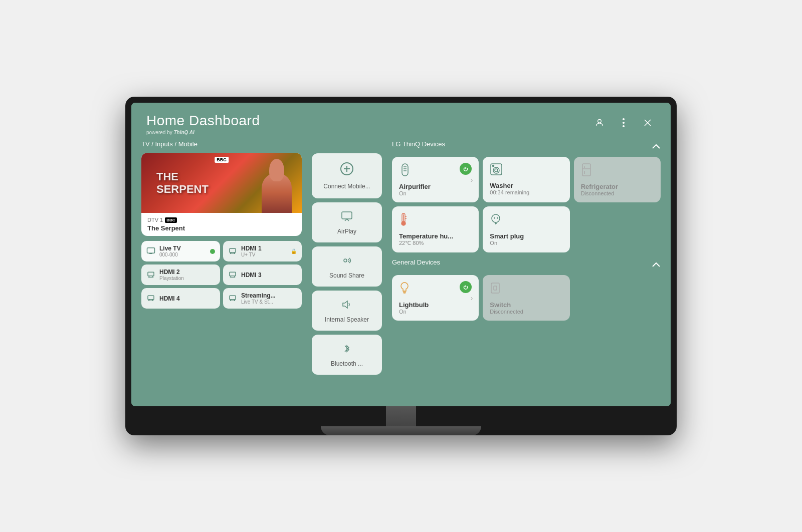 The width and height of the screenshot is (802, 532). I want to click on subtitle-powered: powered by, so click(159, 132).